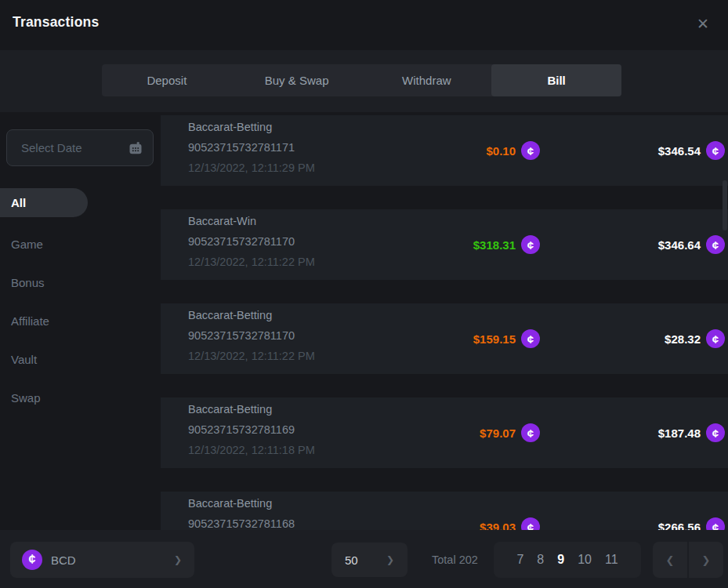 This screenshot has height=588, width=728. Describe the element at coordinates (567, 560) in the screenshot. I see `pagination: 7 8 9 10 11` at that location.